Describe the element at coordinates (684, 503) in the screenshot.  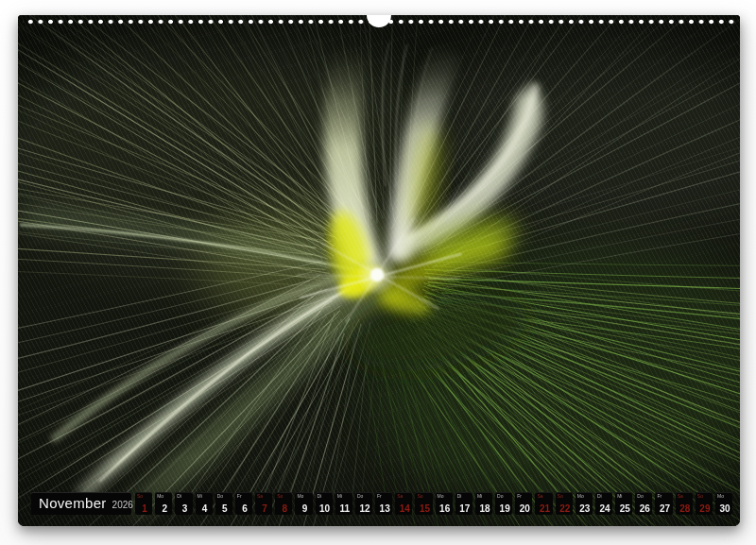
I see `day-cell: Sa 28` at that location.